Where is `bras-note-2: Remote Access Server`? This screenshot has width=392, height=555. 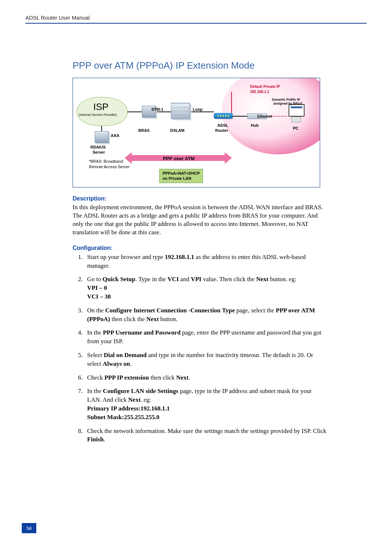 bras-note-2: Remote Access Server is located at coordinates (109, 167).